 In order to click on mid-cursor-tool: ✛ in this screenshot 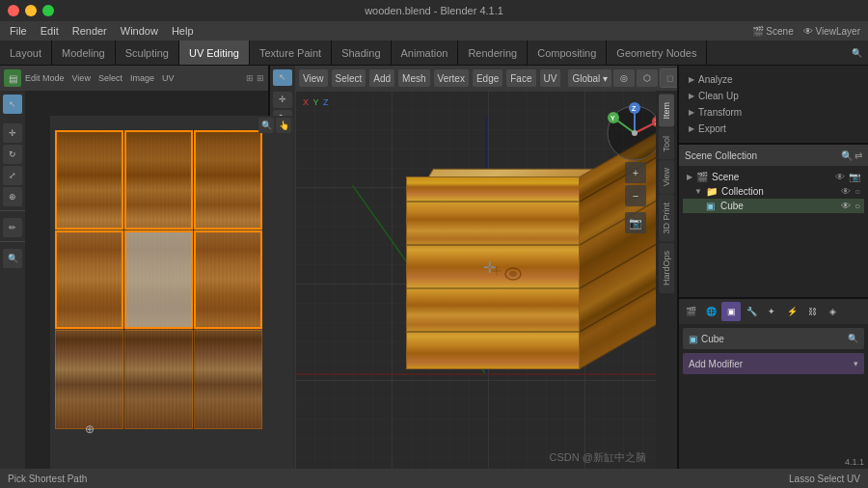, I will do `click(283, 100)`.